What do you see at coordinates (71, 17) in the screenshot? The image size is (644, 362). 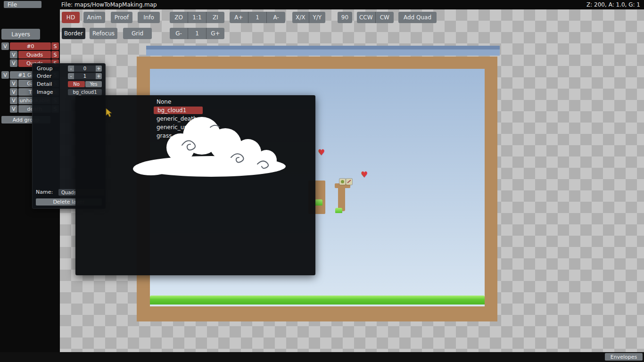 I see `hd-toggle-button: HD` at bounding box center [71, 17].